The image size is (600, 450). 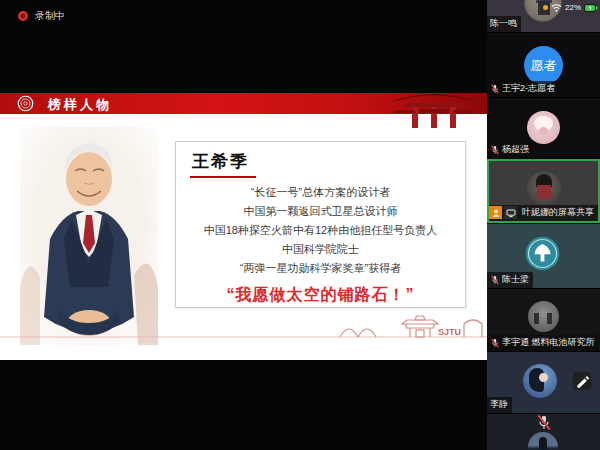 What do you see at coordinates (523, 89) in the screenshot?
I see `participant-name-label: 王宇2-志愿者` at bounding box center [523, 89].